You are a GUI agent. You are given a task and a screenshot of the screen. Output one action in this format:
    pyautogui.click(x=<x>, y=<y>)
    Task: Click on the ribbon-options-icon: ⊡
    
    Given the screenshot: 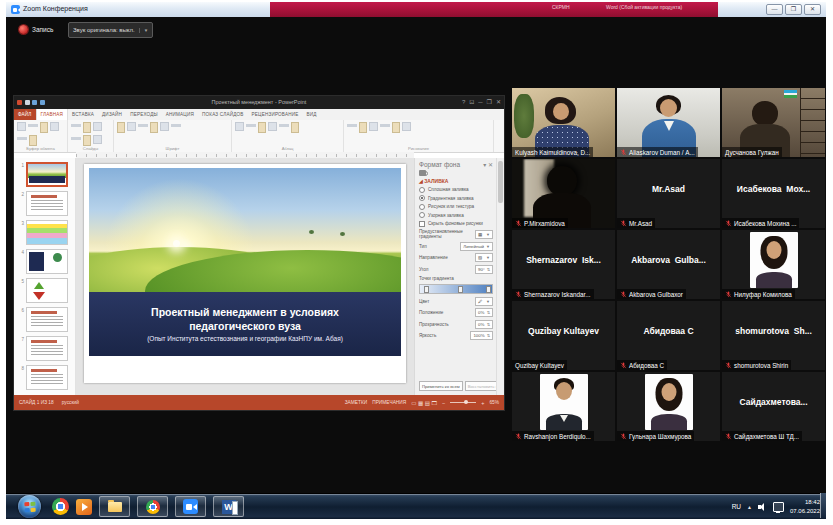 What is the action you would take?
    pyautogui.click(x=472, y=102)
    